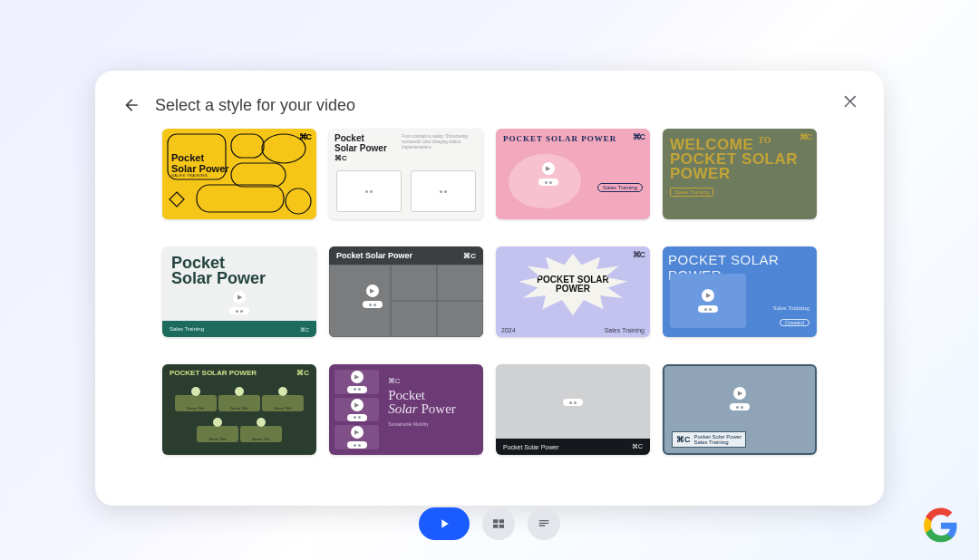  I want to click on close-button, so click(851, 101).